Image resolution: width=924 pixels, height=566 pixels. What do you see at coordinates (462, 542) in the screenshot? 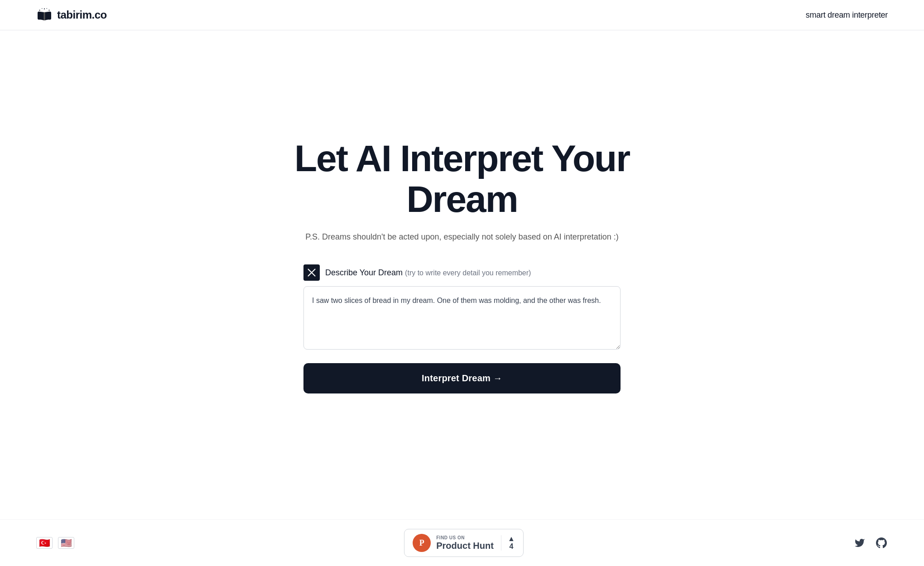
I see `footer: 🇹🇷 🇺🇸 P FIND US ON Product Hunt ▲ 4` at bounding box center [462, 542].